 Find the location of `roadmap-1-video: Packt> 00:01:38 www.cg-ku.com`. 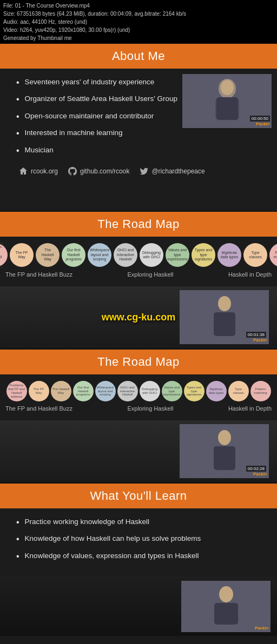

roadmap-1-video: Packt> 00:01:38 www.cg-ku.com is located at coordinates (138, 318).